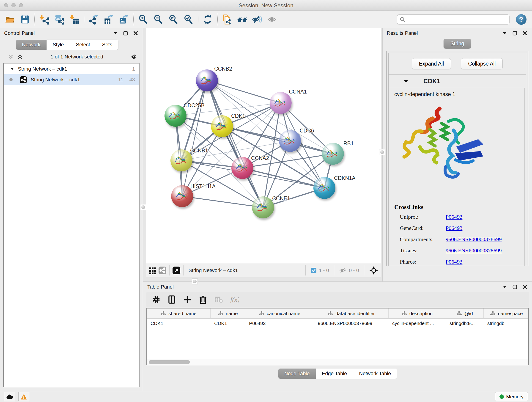 Image resolution: width=532 pixels, height=402 pixels. Describe the element at coordinates (338, 323) in the screenshot. I see `table-row: CDK1CDK1P064939606.ENSP00000378699cyclin…` at that location.